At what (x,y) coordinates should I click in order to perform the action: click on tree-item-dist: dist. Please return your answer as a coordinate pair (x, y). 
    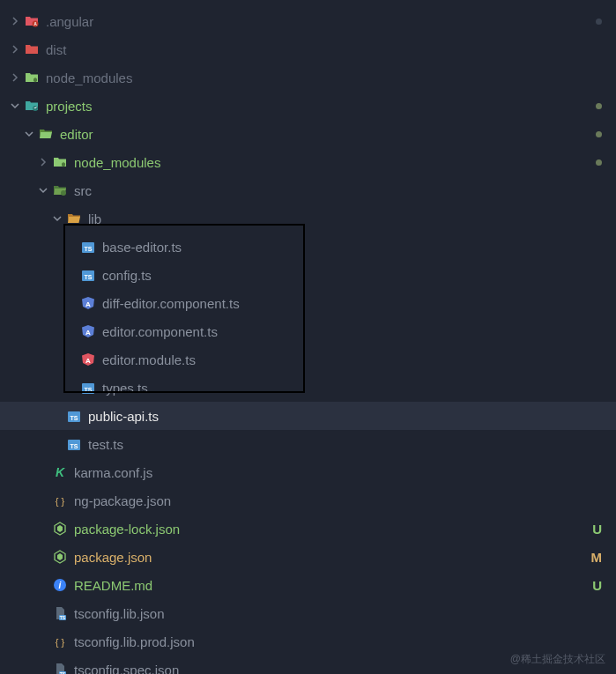
    Looking at the image, I should click on (308, 49).